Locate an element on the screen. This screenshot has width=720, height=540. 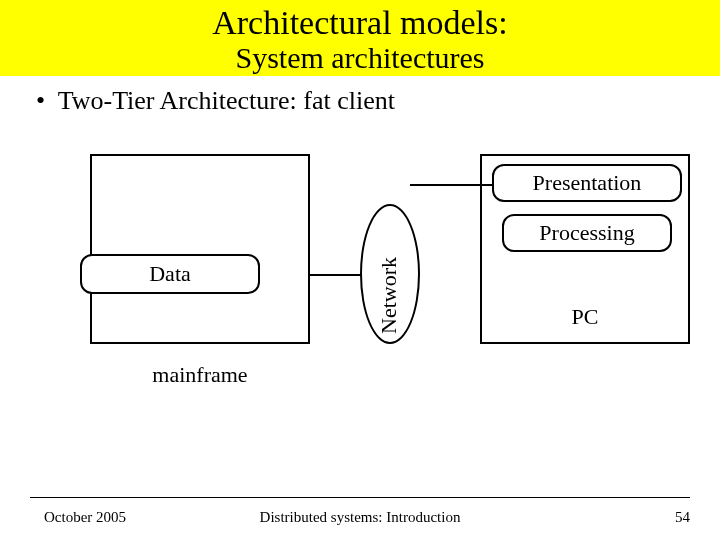
network-label: Network is located at coordinates (389, 296).